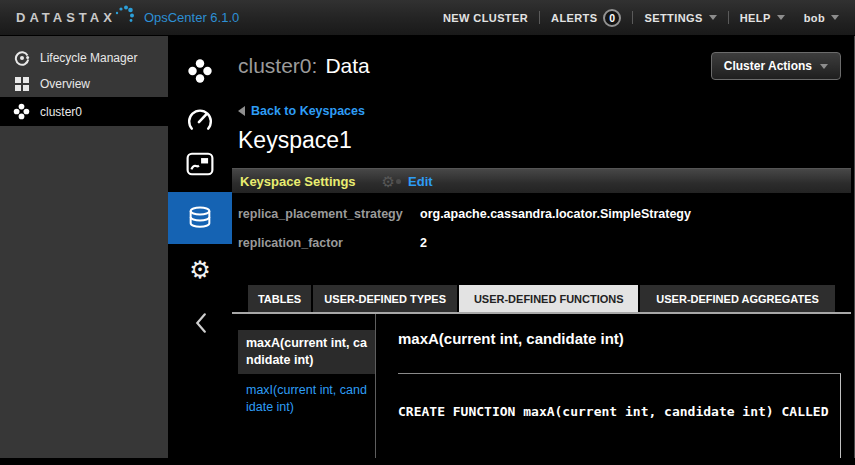 This screenshot has height=465, width=855. Describe the element at coordinates (428, 18) in the screenshot. I see `top-bar: DATASTAX OpsCenter 6.1.0 NEW CLUSTER ALE…` at that location.